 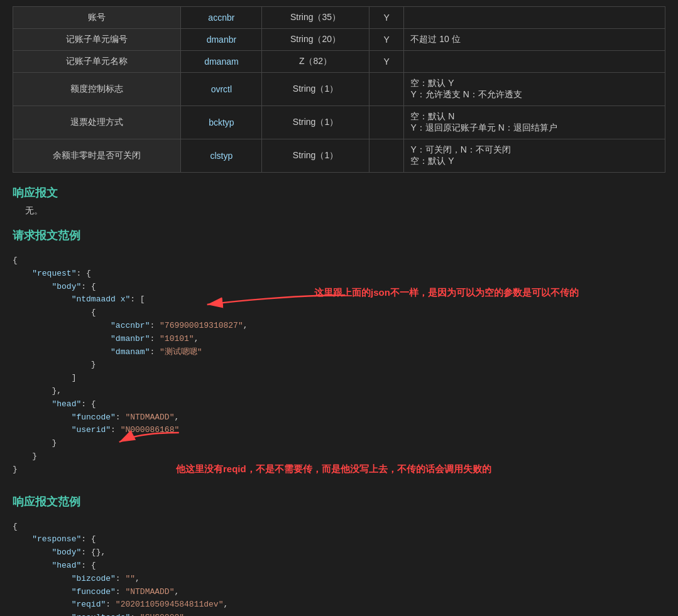 I want to click on request-example-heading: 请求报文范例, so click(x=339, y=235).